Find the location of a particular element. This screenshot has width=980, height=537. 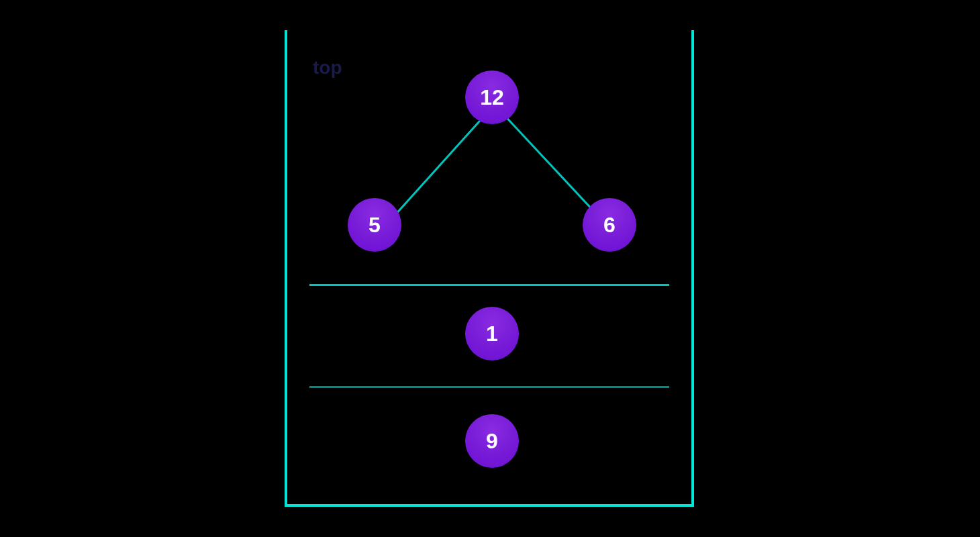

tree-node-root: 12 is located at coordinates (492, 97).